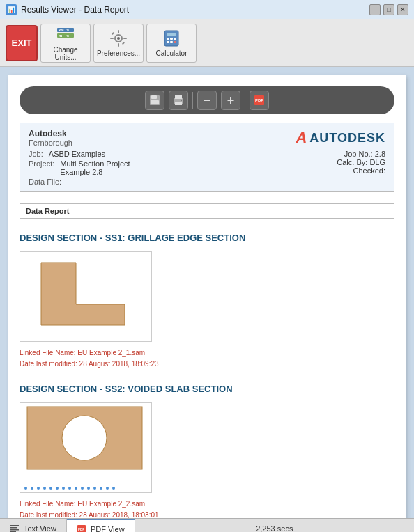  What do you see at coordinates (95, 168) in the screenshot?
I see `project-value: Multi Section ProjectExample 2.8` at bounding box center [95, 168].